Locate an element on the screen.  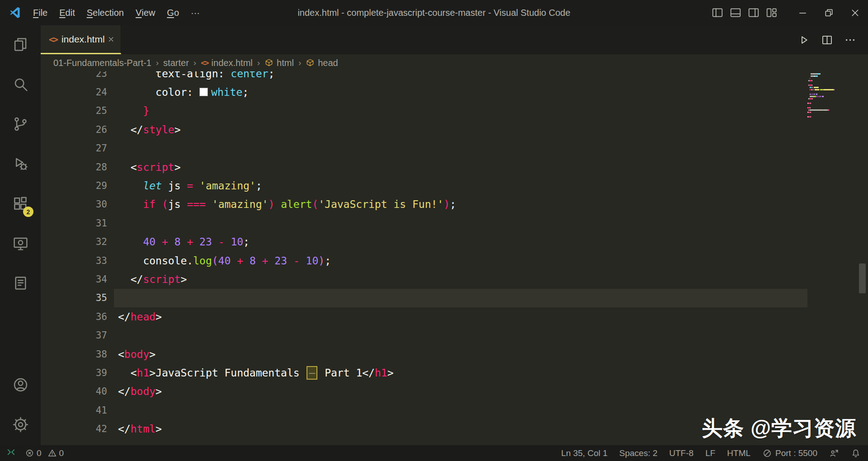
code-line-26: 26 </style> is located at coordinates (454, 129).